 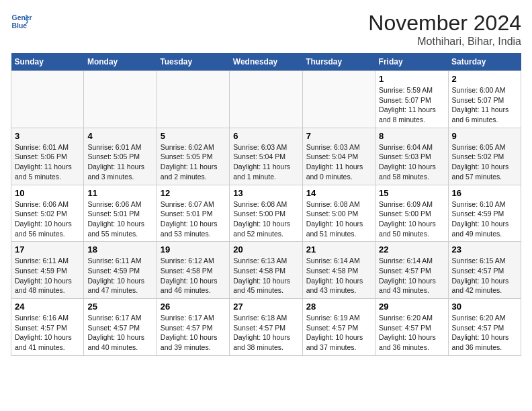 What do you see at coordinates (266, 306) in the screenshot?
I see `day-number: 27` at bounding box center [266, 306].